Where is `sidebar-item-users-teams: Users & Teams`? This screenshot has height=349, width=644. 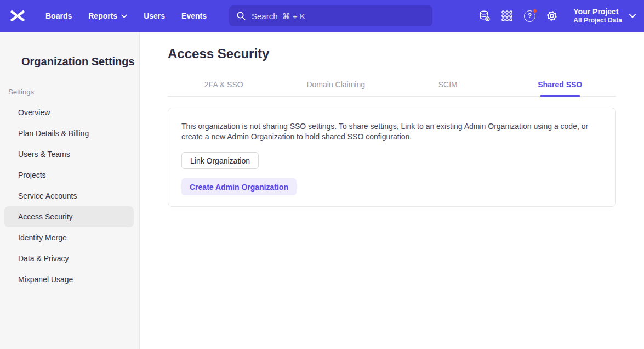
sidebar-item-users-teams: Users & Teams is located at coordinates (69, 154).